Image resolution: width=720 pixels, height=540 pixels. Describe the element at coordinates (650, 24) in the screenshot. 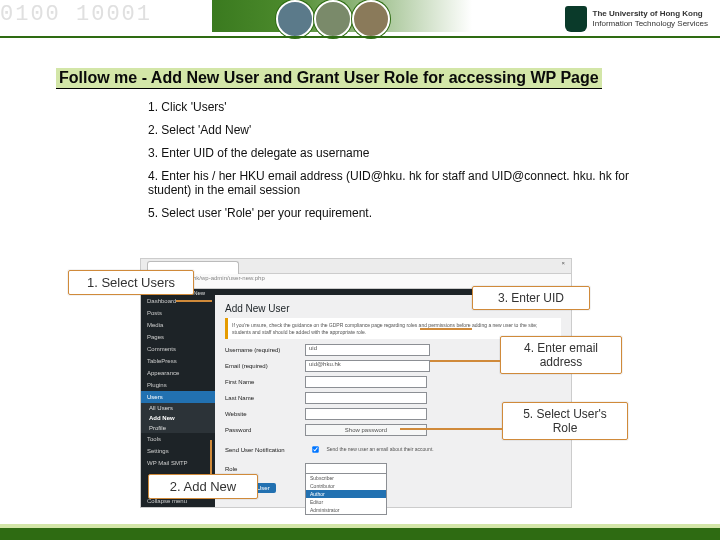

I see `org-line2: Information Technology Services` at that location.